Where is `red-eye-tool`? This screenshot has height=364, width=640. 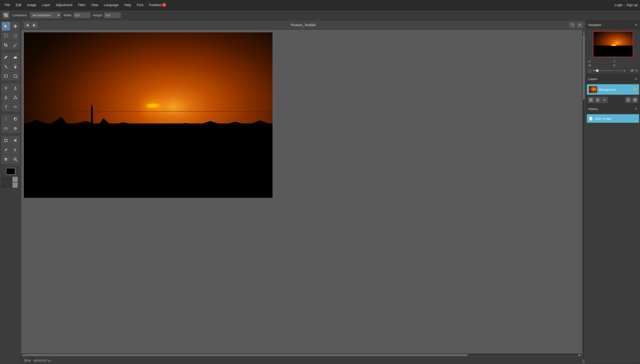
red-eye-tool is located at coordinates (6, 128).